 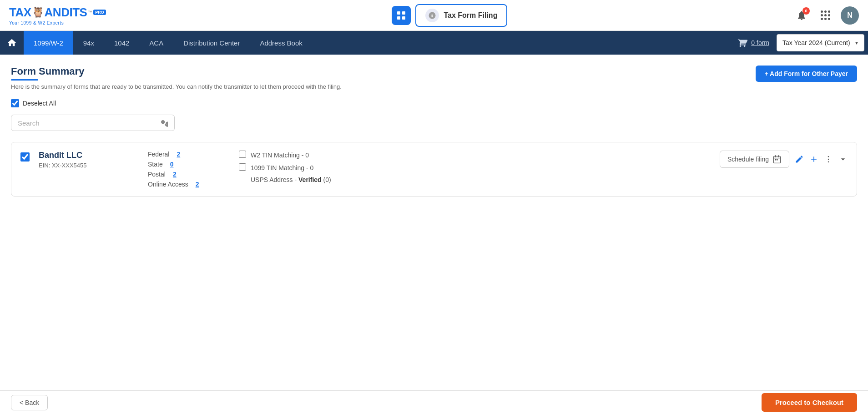 What do you see at coordinates (39, 103) in the screenshot?
I see `deselect-label: Deselect All` at bounding box center [39, 103].